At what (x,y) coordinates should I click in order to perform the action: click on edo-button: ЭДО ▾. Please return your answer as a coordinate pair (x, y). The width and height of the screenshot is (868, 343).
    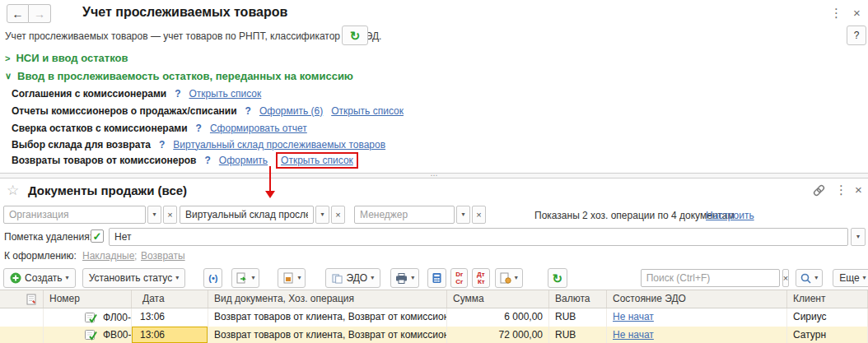
    Looking at the image, I should click on (352, 278).